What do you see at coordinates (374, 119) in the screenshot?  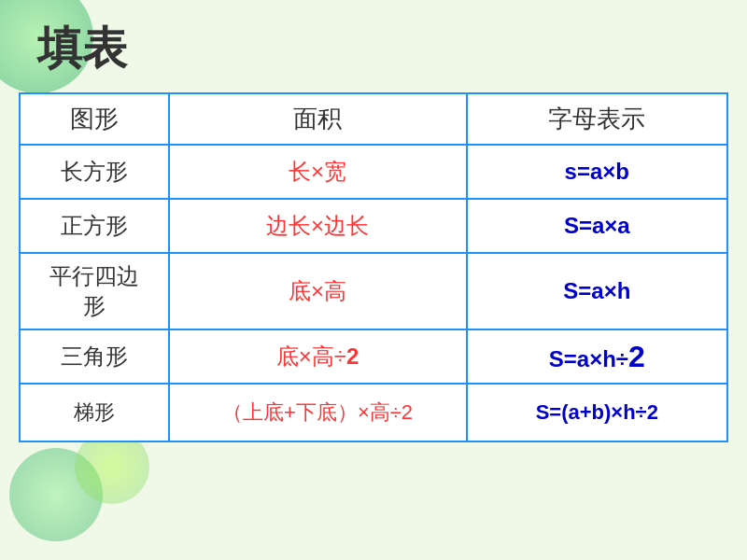 I see `table-header-row: 图形 面积 字母表示` at bounding box center [374, 119].